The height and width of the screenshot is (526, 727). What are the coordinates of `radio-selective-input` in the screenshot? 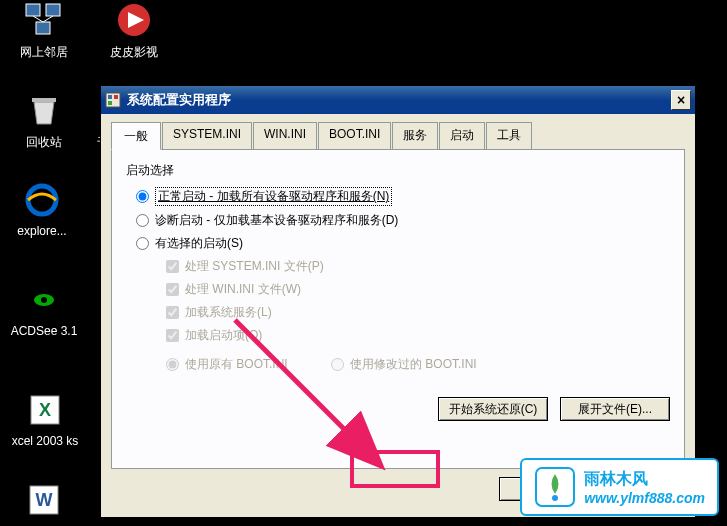 It's located at (142, 244).